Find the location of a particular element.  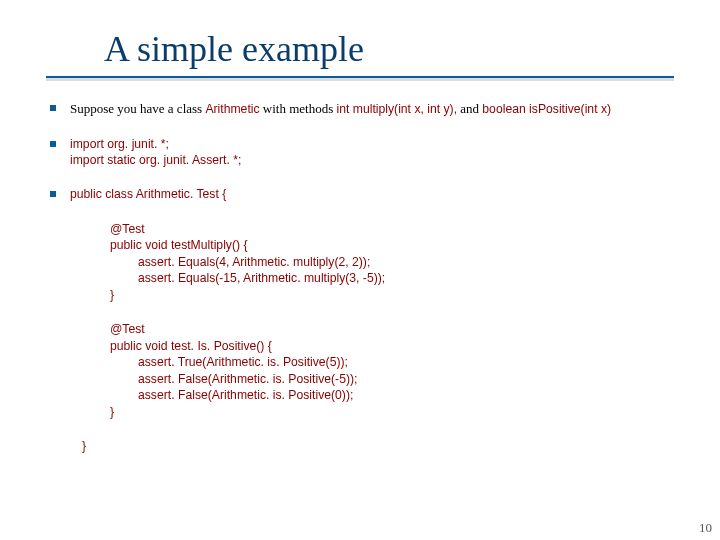

test2-anno: @Test is located at coordinates (378, 329).